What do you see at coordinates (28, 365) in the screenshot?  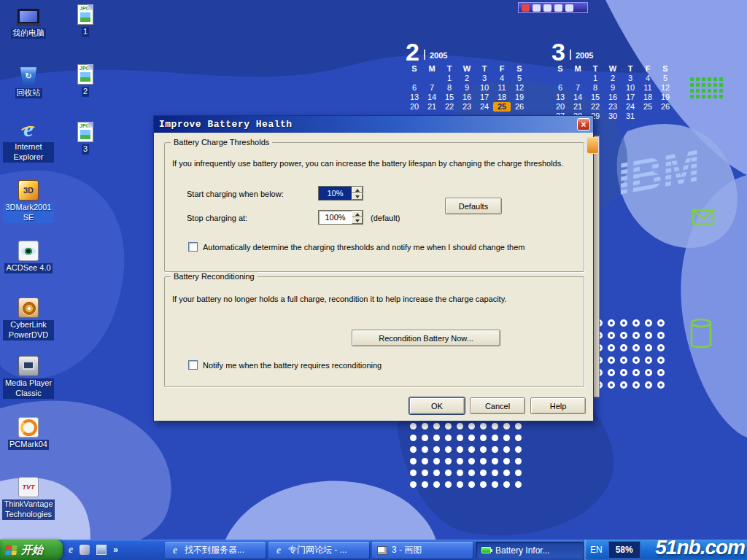 I see `media-player-classic-icon` at bounding box center [28, 365].